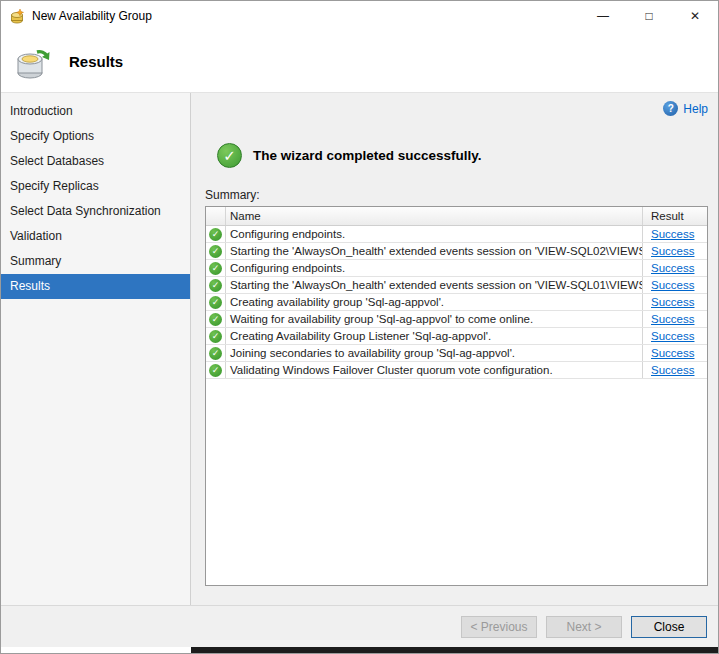 The image size is (719, 654). Describe the element at coordinates (96, 236) in the screenshot. I see `sidebar-item-validation: Validation` at that location.